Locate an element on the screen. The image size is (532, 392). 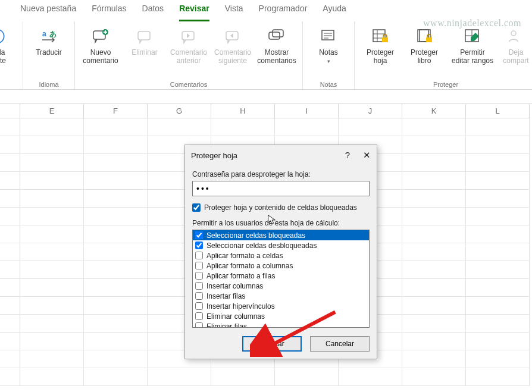
permission-option: Eliminar columnas is located at coordinates (281, 316).